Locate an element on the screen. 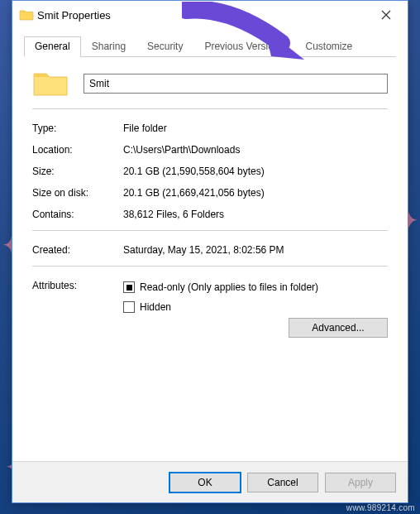  size-value: 20.1 GB (21,590,558,604 bytes) is located at coordinates (255, 171).